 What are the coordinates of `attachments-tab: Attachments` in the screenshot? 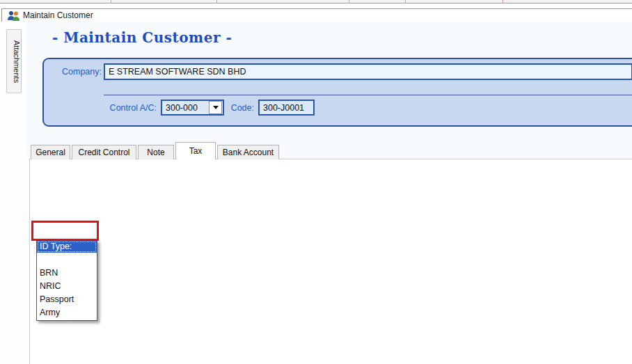 It's located at (14, 61).